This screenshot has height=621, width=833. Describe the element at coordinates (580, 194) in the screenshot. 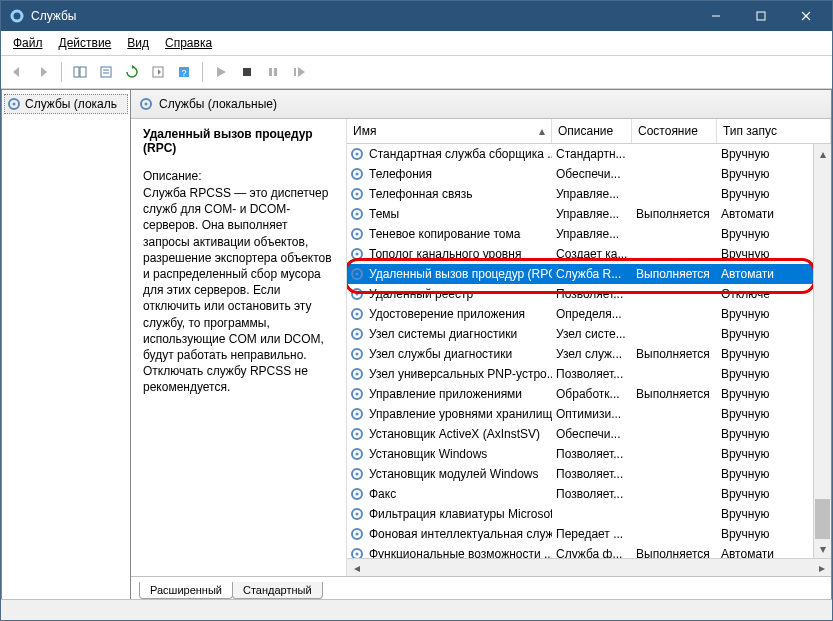

I see `table-row: Телефонная связьУправляе...Вручную` at that location.